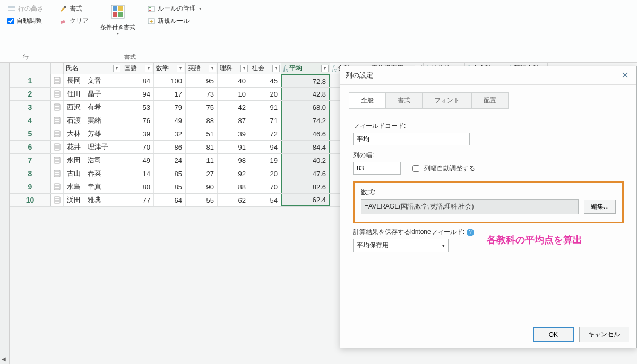 The height and width of the screenshot is (364, 637). I want to click on cell-name: 長岡 文音, so click(93, 81).